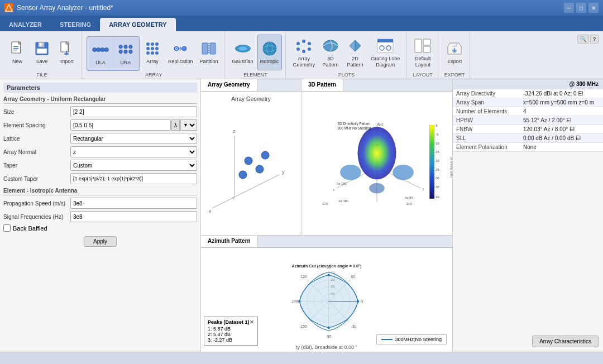  I want to click on array-characteristics-button: Array Characteristics, so click(565, 342).